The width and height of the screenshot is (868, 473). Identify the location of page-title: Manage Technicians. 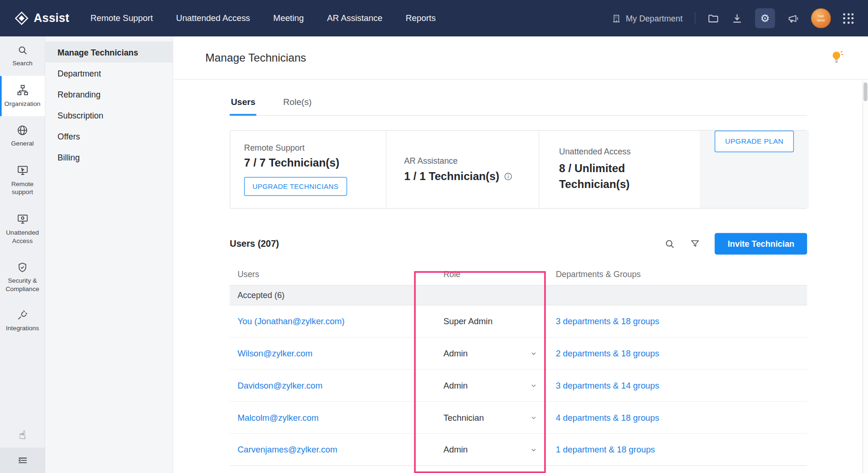
(256, 58).